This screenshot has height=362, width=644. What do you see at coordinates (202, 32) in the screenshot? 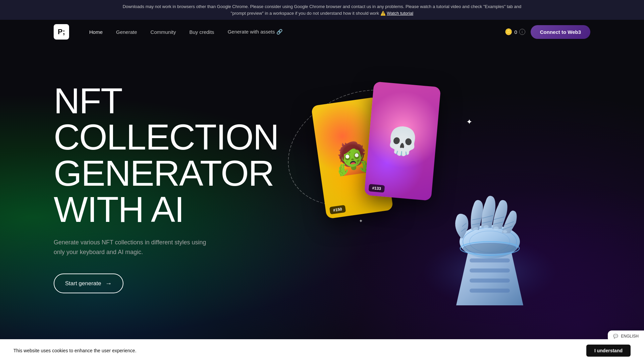
I see `nav-buy-credits: Buy credits` at bounding box center [202, 32].